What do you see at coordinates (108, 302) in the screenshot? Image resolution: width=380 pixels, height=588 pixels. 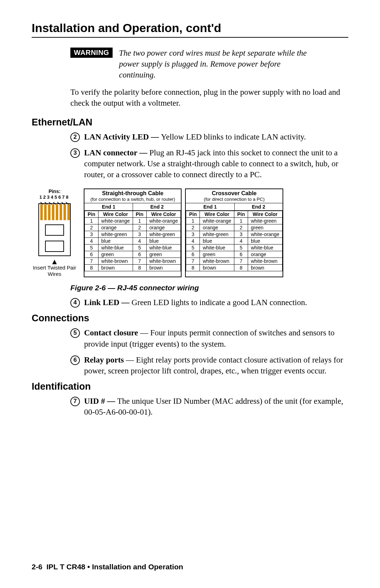 I see `item-label: Link LED —` at bounding box center [108, 302].